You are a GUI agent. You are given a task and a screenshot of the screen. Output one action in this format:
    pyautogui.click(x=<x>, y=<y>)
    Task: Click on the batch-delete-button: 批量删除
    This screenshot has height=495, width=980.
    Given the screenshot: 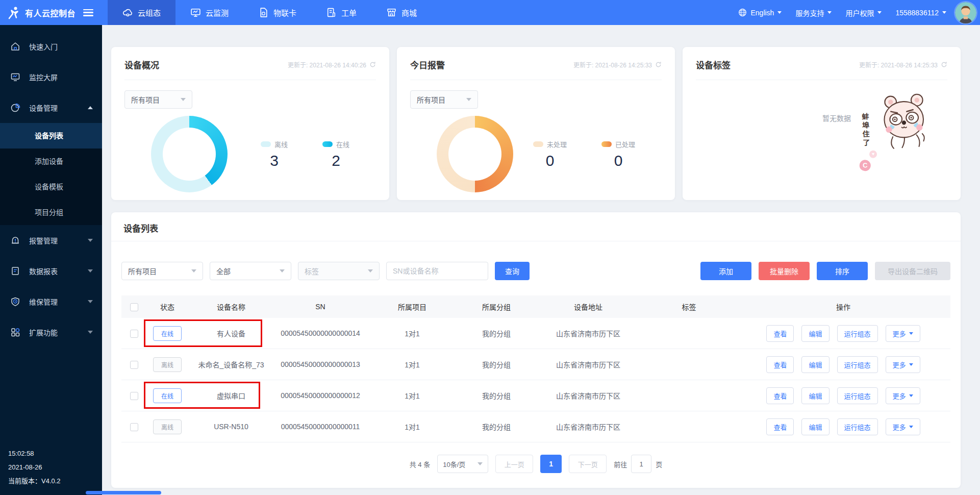 What is the action you would take?
    pyautogui.click(x=784, y=271)
    